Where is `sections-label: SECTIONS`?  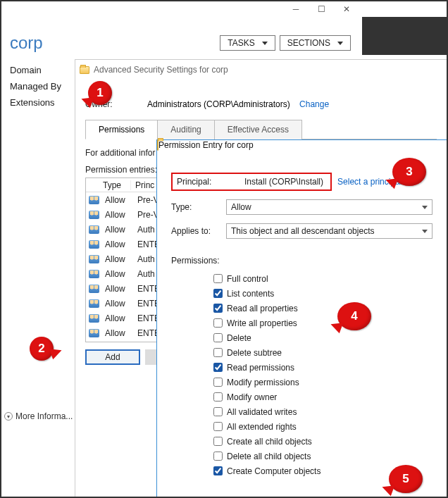
sections-label: SECTIONS is located at coordinates (309, 43).